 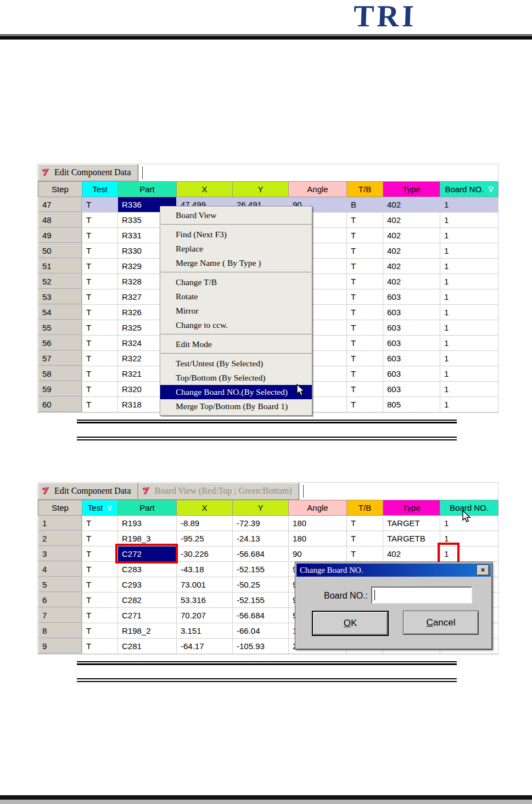 What do you see at coordinates (147, 523) in the screenshot?
I see `cell-part: R193` at bounding box center [147, 523].